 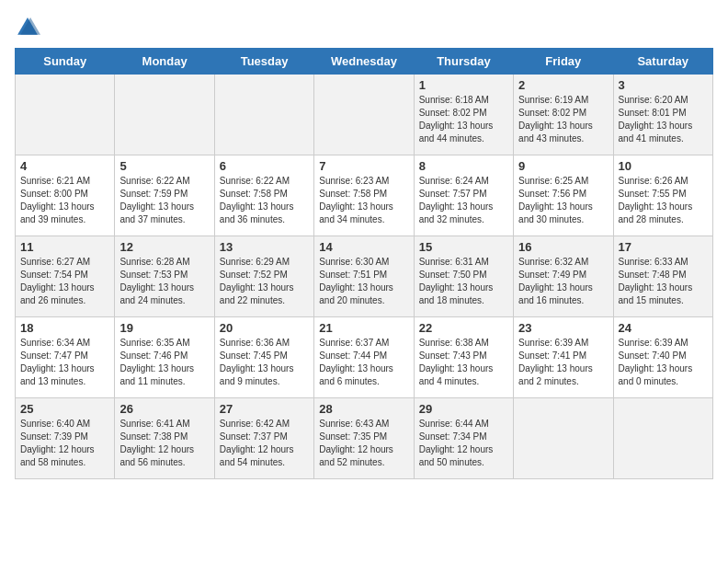 What do you see at coordinates (364, 282) in the screenshot?
I see `day-info: Sunrise: 6:30 AM Sunset: 7:51 PM Dayligh…` at bounding box center [364, 282].